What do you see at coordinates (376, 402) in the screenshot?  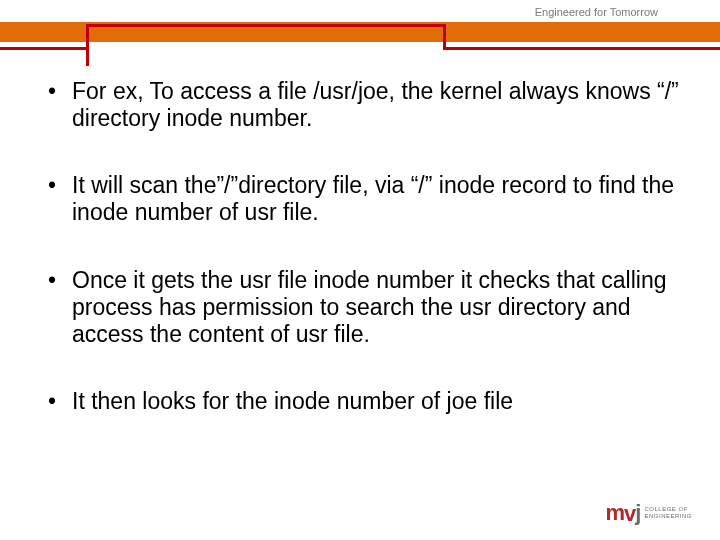 I see `bullet-text: It then looks for the inode number of jo…` at bounding box center [376, 402].